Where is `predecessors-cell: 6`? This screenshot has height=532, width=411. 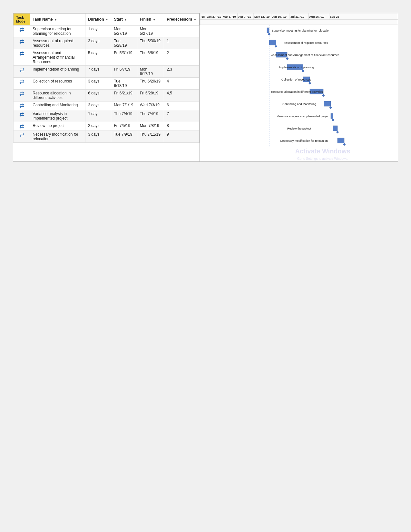
predecessors-cell: 6 is located at coordinates (182, 106).